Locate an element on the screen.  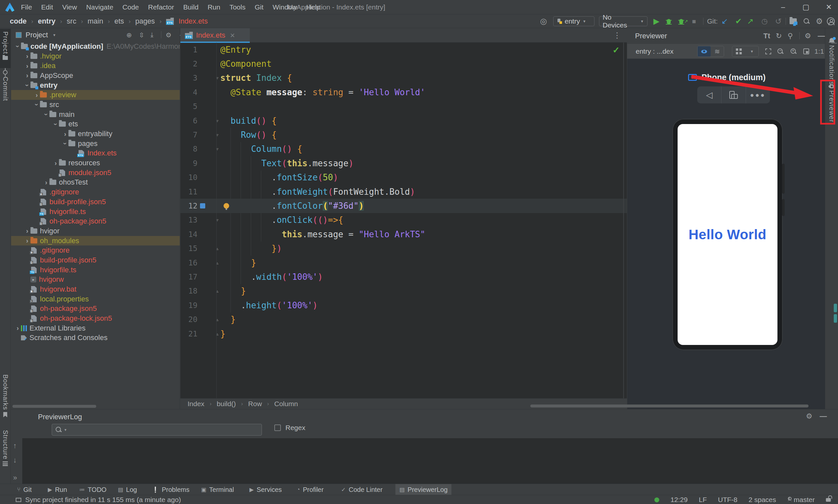
code-line-15: 15▵ }) is located at coordinates (404, 248).